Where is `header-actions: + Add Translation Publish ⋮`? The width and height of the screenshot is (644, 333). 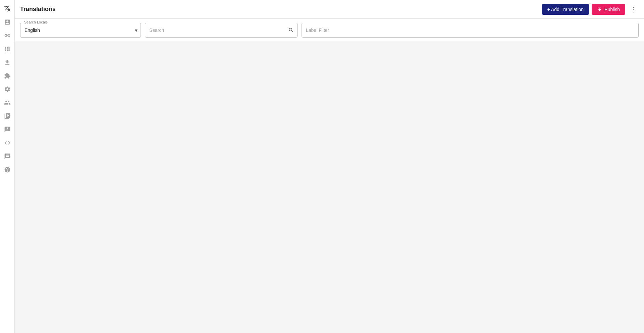 header-actions: + Add Translation Publish ⋮ is located at coordinates (590, 9).